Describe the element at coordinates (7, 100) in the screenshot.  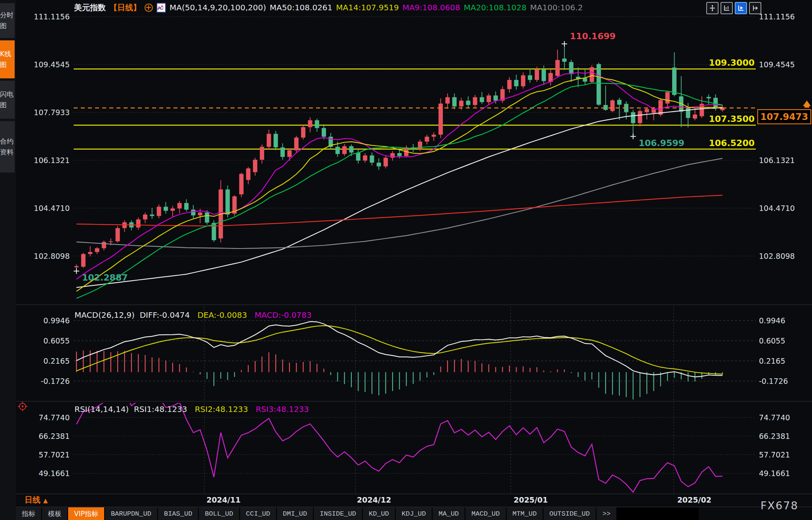
I see `sidebar-tab-lightning-chart: 闪电图` at that location.